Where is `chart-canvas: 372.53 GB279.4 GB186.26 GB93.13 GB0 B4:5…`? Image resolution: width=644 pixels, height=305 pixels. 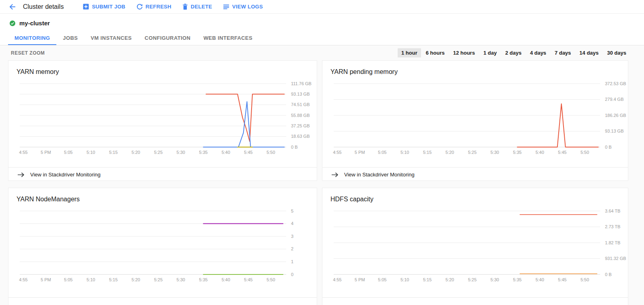
chart-canvas: 372.53 GB279.4 GB186.26 GB93.13 GB0 B4:5… is located at coordinates (479, 119).